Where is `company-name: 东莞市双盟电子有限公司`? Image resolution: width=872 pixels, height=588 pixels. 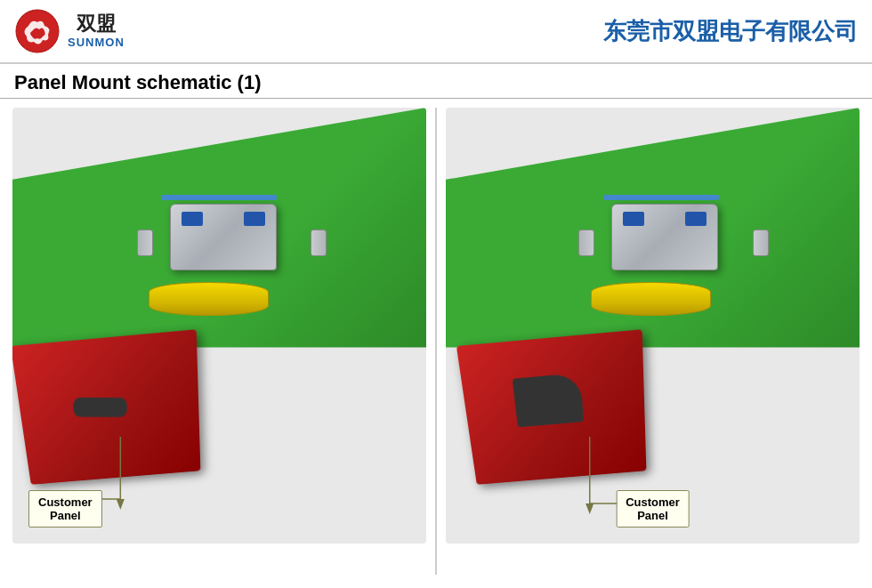
company-name: 东莞市双盟电子有限公司 is located at coordinates (731, 32).